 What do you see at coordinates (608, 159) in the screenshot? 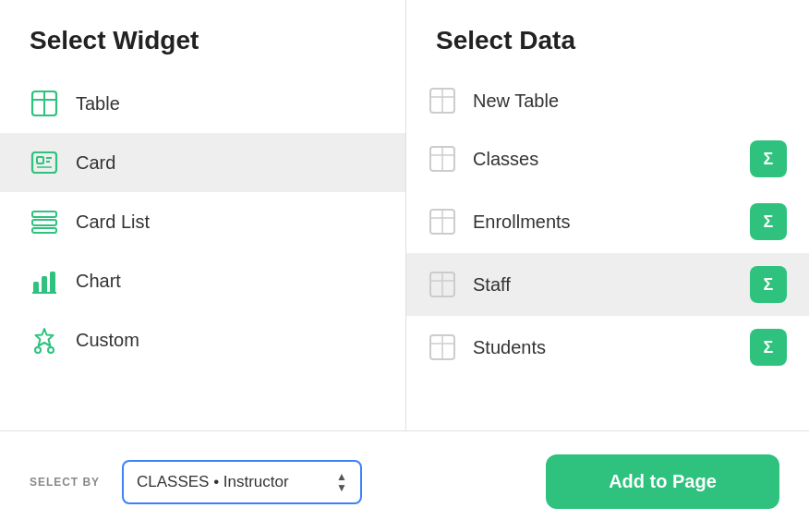
I see `data-item-classes: Classes Σ` at bounding box center [608, 159].